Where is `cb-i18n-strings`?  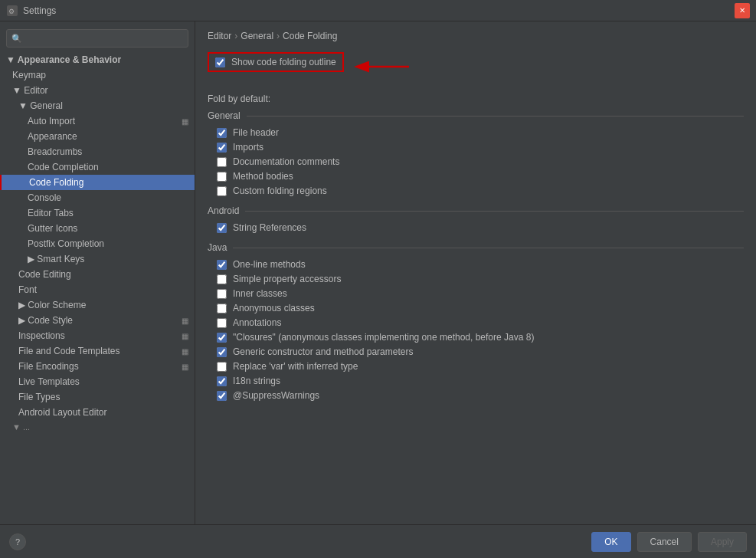
cb-i18n-strings is located at coordinates (222, 382).